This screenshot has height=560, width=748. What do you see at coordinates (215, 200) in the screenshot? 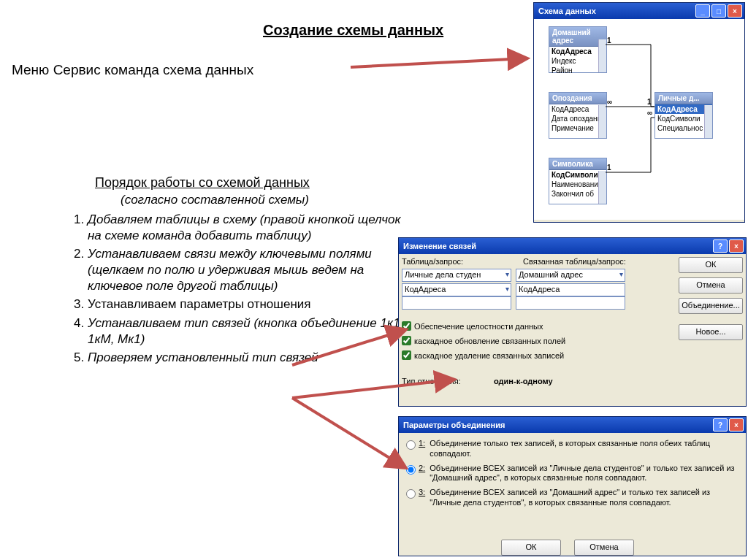
I see `section-subhead: (согласно составленной схемы)` at bounding box center [215, 200].